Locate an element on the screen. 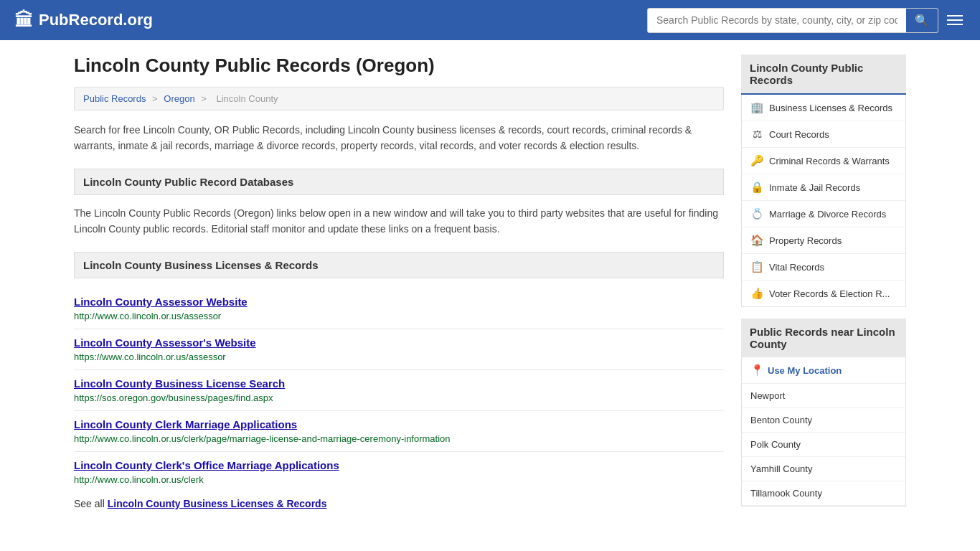  logo: 🏛 PubRecord.org is located at coordinates (83, 20).